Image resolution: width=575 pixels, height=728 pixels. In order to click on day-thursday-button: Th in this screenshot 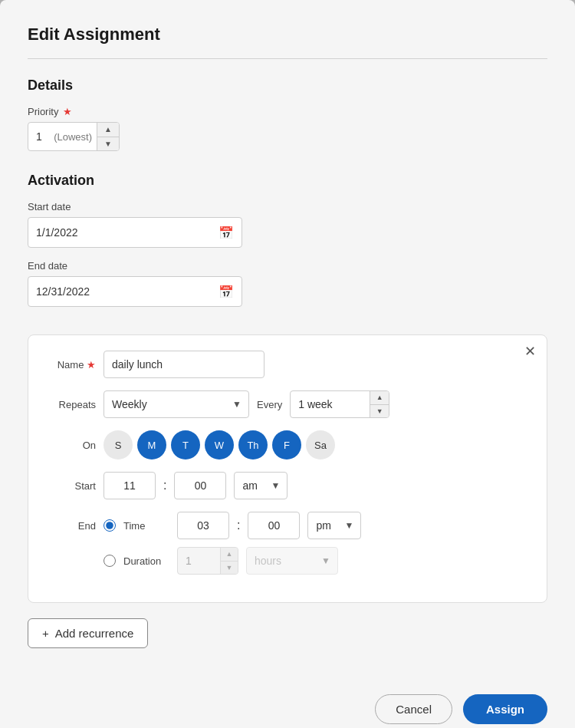, I will do `click(253, 445)`.